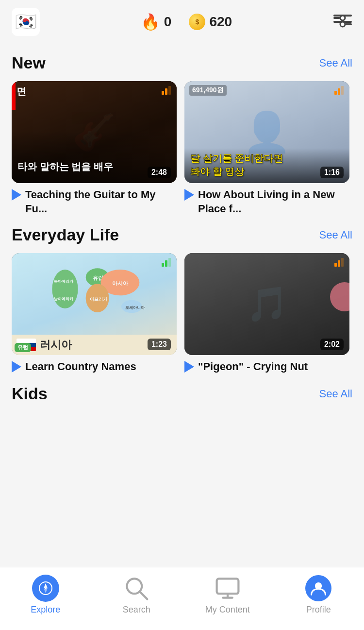  I want to click on streak-stat: 🔥 0, so click(156, 22).